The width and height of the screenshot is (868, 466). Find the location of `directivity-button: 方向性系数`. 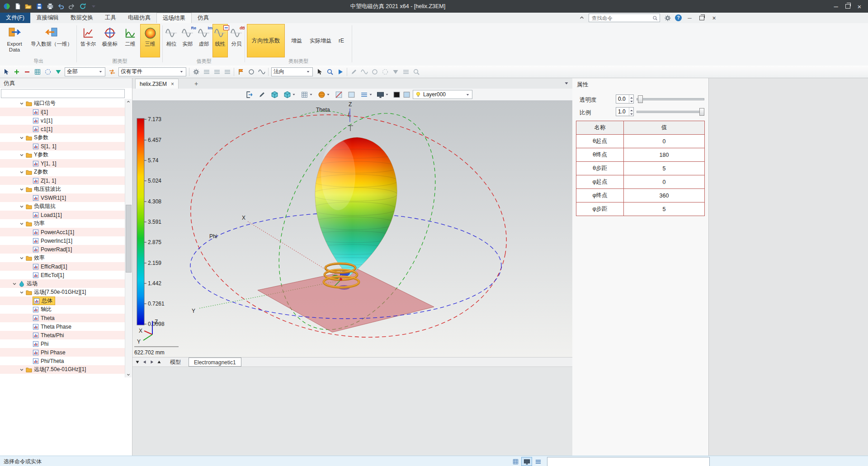

directivity-button: 方向性系数 is located at coordinates (266, 41).